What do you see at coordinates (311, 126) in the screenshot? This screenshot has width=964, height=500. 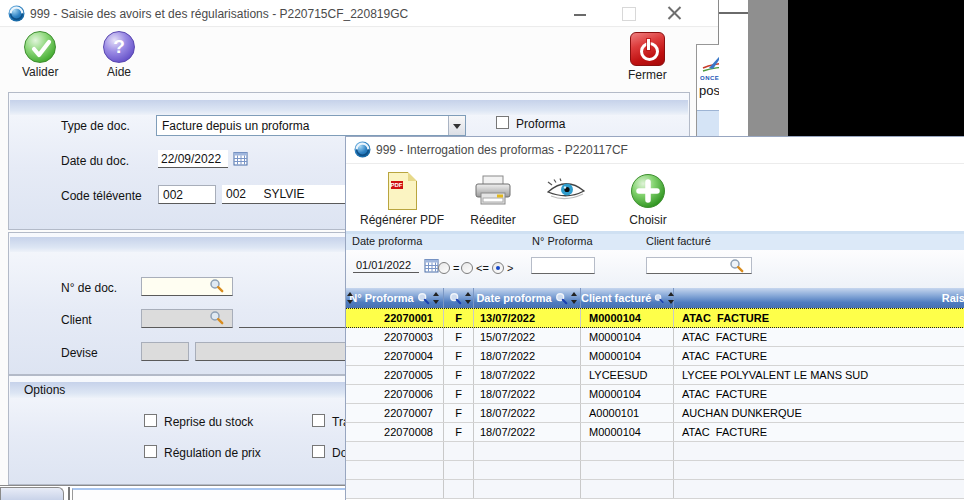 I see `type-doc-select: Facture depuis un proforma` at bounding box center [311, 126].